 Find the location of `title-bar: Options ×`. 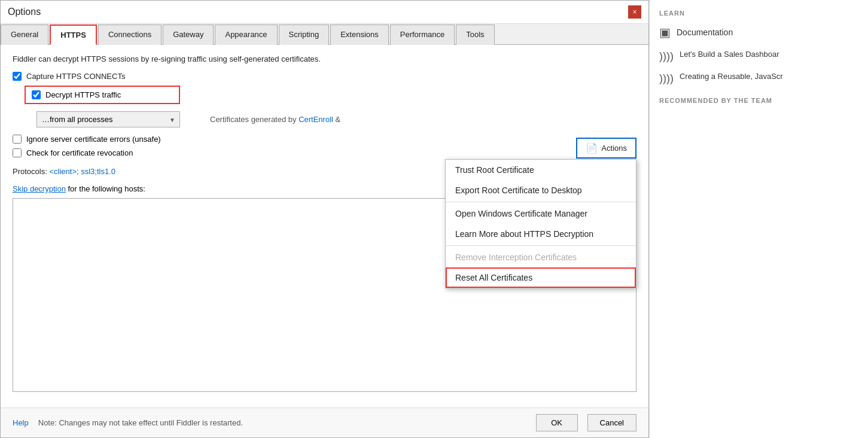

title-bar: Options × is located at coordinates (324, 12).